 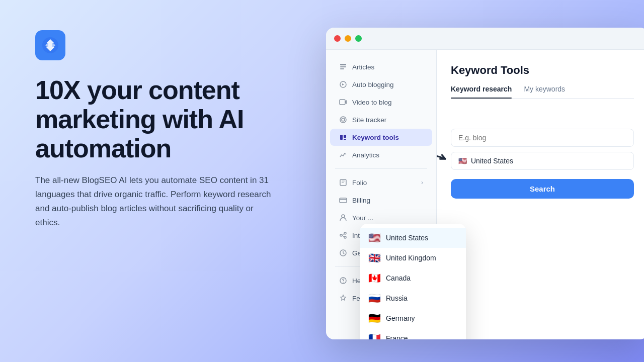 What do you see at coordinates (413, 298) in the screenshot?
I see `dropdown-item-russia: 🇷🇺 Russia` at bounding box center [413, 298].